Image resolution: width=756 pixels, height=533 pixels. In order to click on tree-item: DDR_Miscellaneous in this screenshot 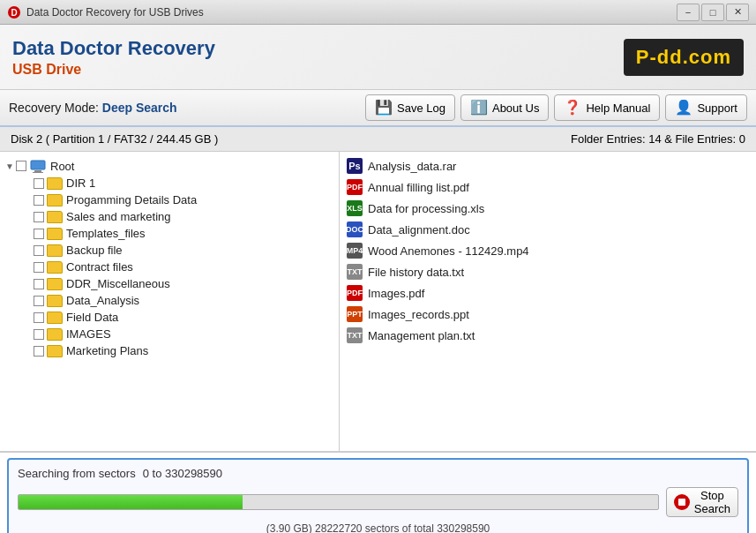, I will do `click(169, 284)`.